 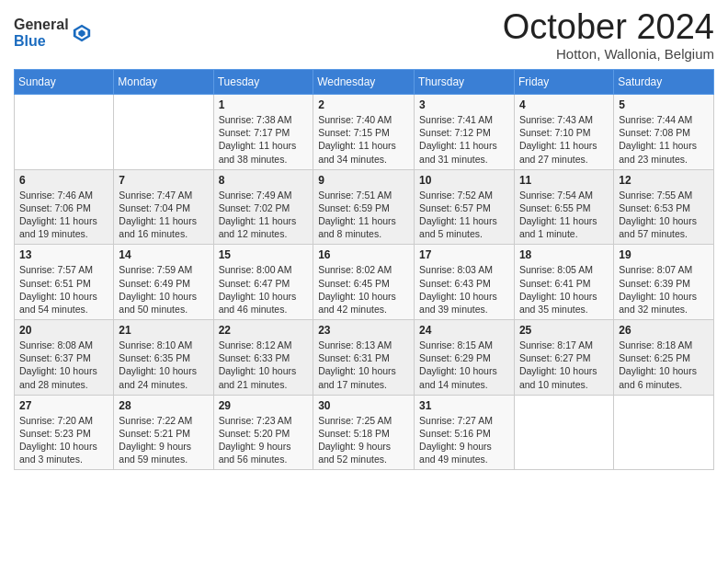 I want to click on daylight-text: Daylight: 10 hours and 21 minutes., so click(x=264, y=377).